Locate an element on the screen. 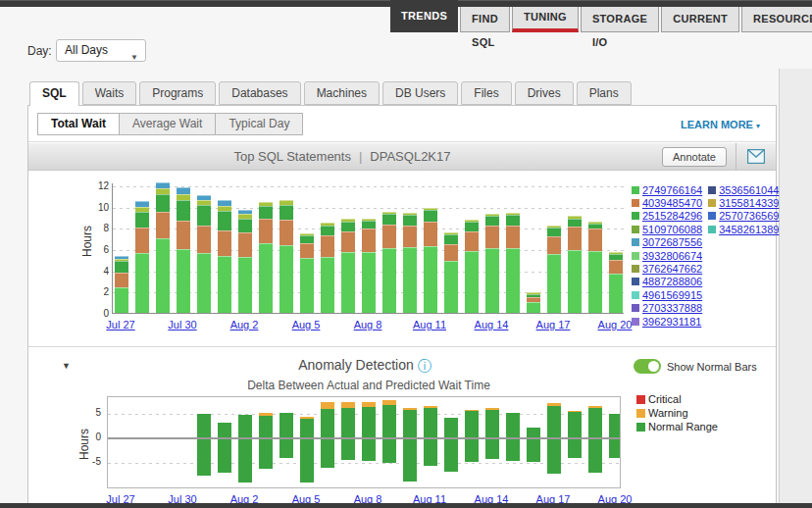  sql-statement-link: 4887288806 is located at coordinates (673, 281).